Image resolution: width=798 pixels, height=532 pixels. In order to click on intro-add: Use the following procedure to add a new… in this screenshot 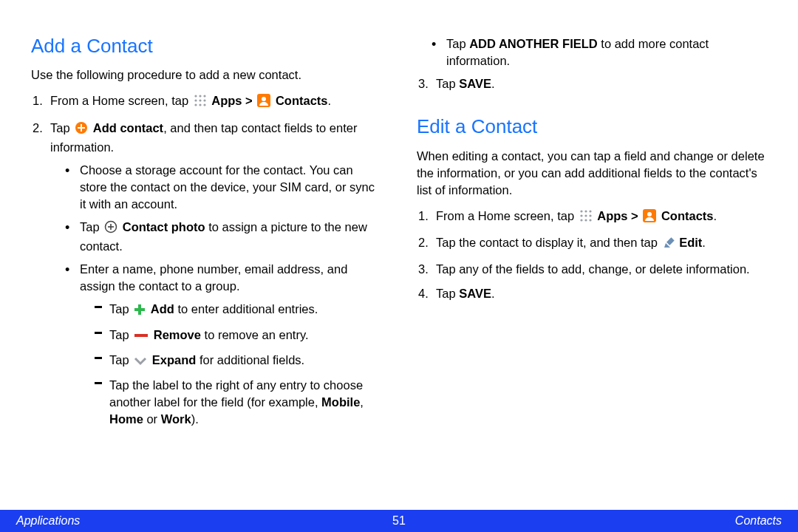, I will do `click(206, 75)`.